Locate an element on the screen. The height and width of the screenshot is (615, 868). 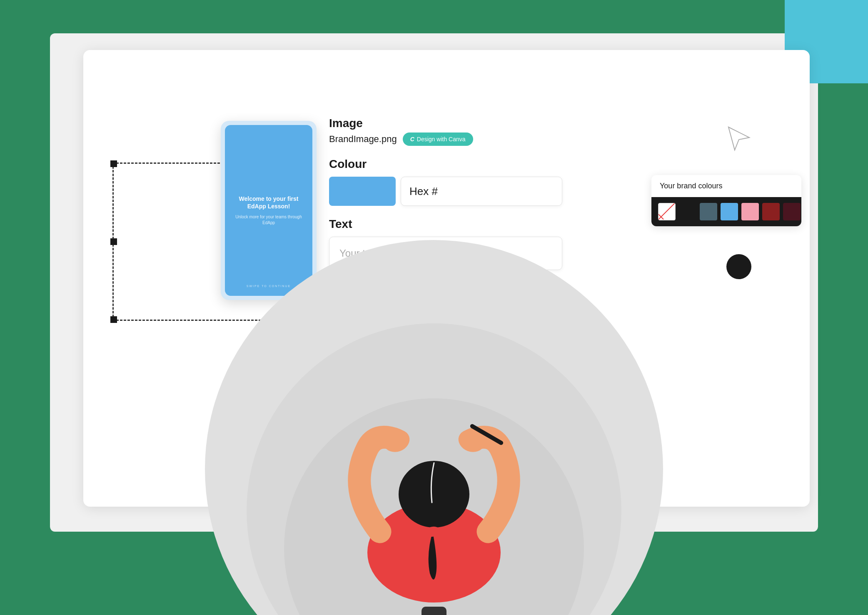
hex-input-box: Hex # is located at coordinates (481, 191).